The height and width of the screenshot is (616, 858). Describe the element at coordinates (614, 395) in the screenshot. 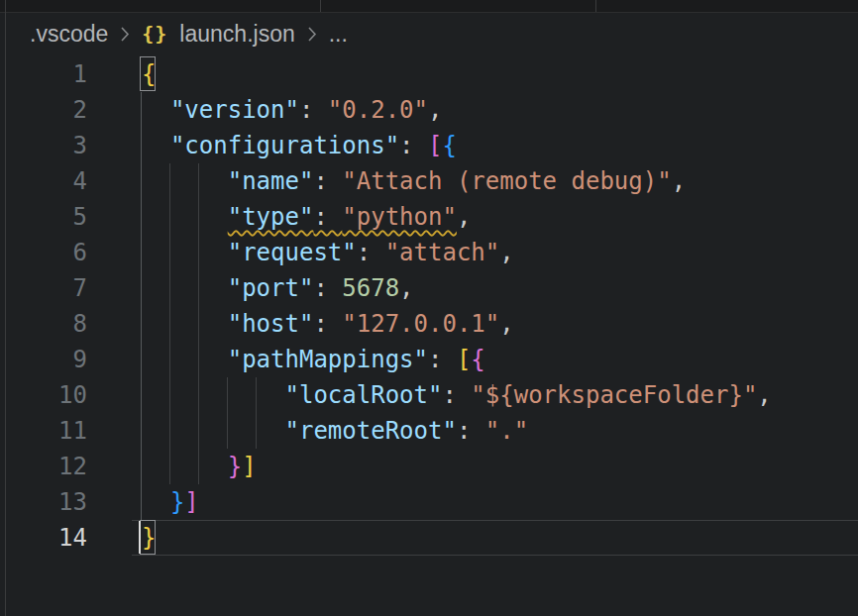

I see `code-token: "${workspaceFolder}"` at that location.